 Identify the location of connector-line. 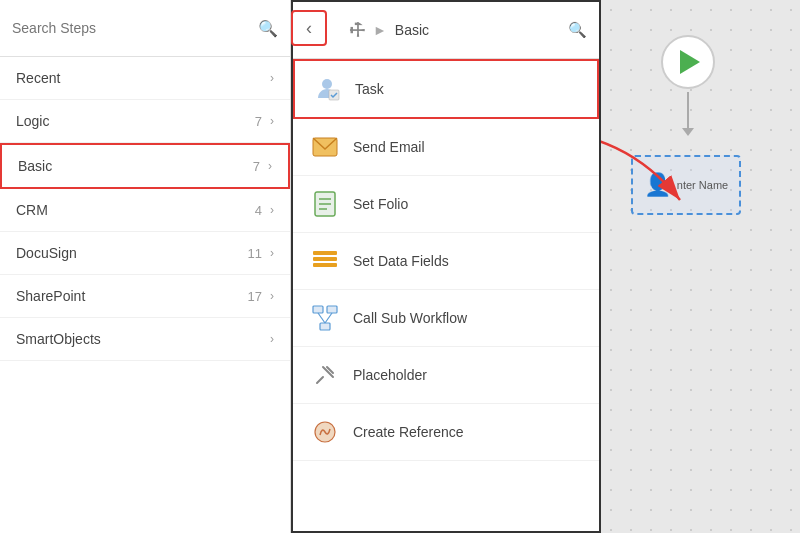
(688, 112).